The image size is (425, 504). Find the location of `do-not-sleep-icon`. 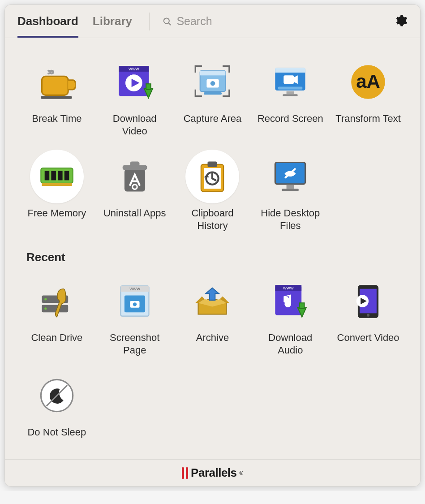

do-not-sleep-icon is located at coordinates (57, 396).